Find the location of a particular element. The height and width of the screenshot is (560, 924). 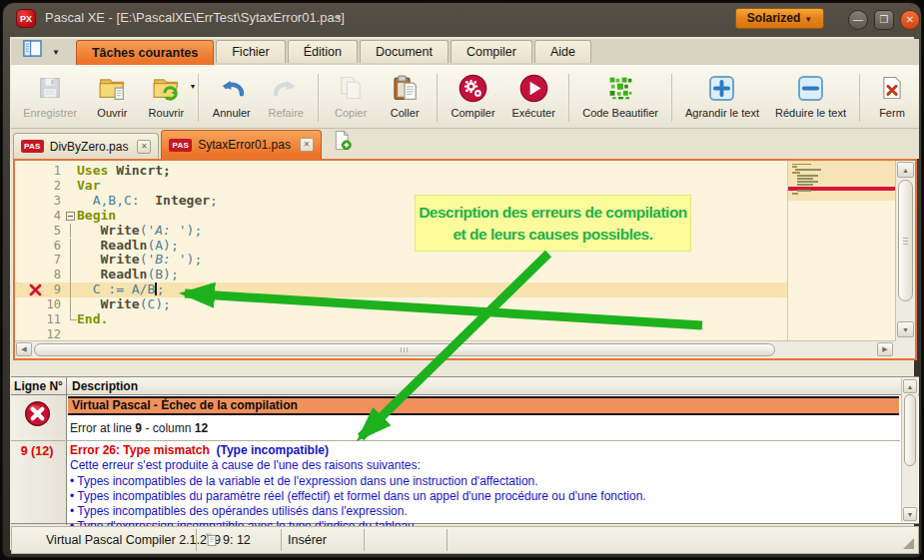

code-text: End. is located at coordinates (92, 319).